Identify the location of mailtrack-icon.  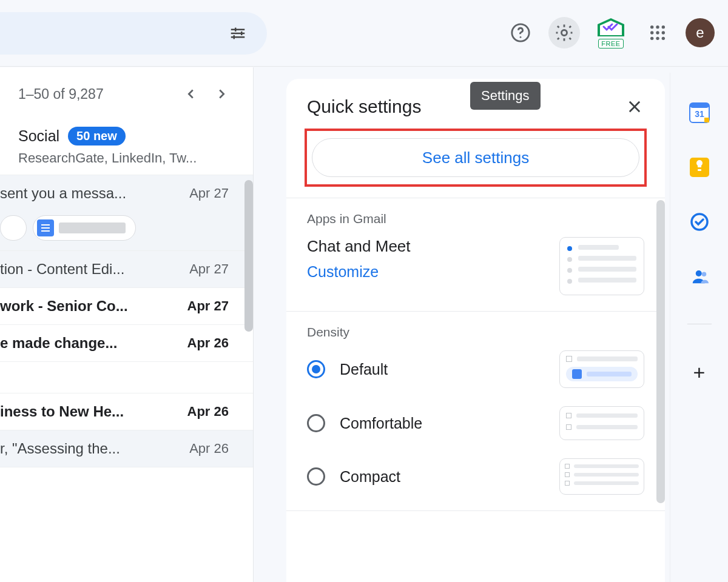
(611, 27).